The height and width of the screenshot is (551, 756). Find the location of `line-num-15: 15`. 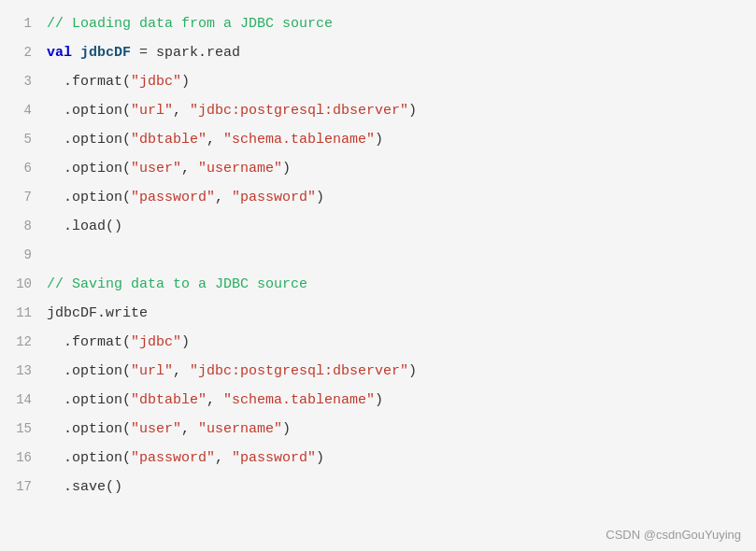

line-num-15: 15 is located at coordinates (23, 429).